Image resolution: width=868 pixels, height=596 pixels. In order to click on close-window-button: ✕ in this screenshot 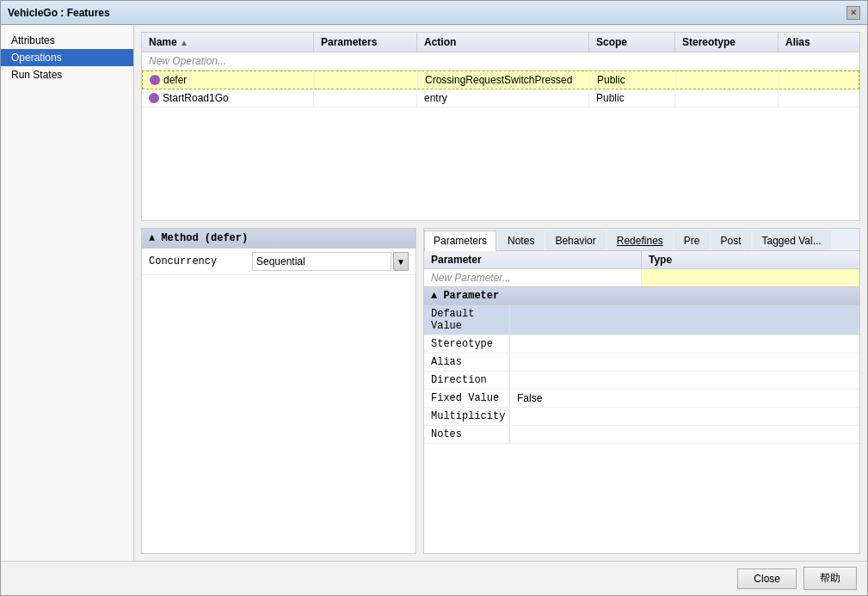, I will do `click(853, 13)`.